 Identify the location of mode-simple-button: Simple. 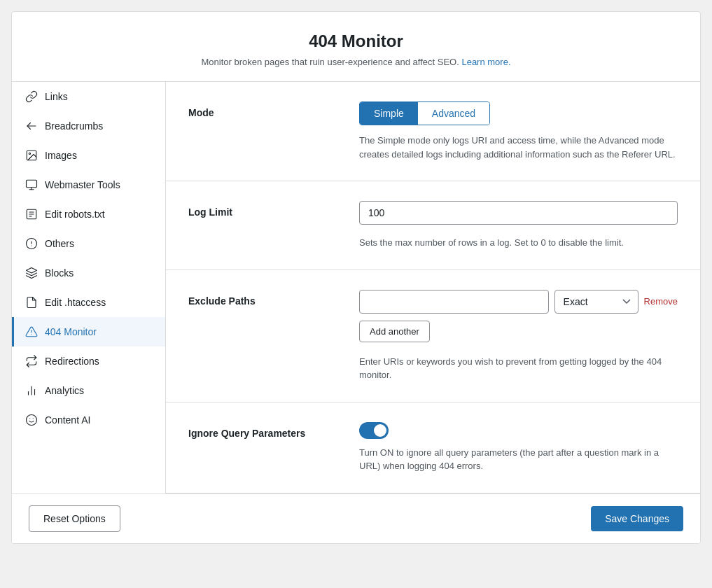
(389, 113).